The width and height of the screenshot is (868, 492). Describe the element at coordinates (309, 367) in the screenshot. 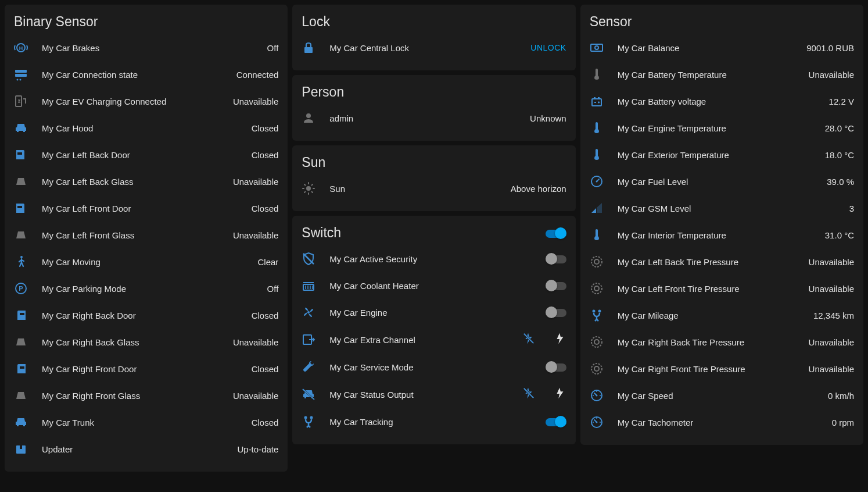

I see `wrench-icon` at that location.